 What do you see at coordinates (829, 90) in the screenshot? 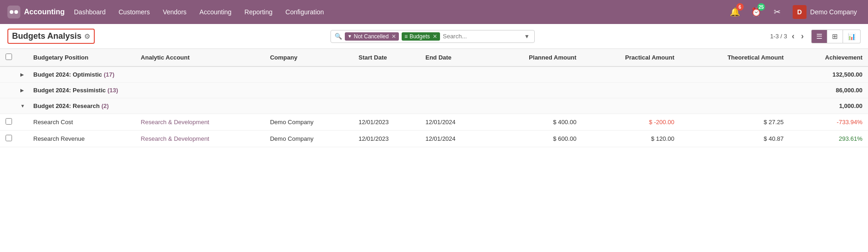
I see `group-planned-amount-pessimistic: 86,000.00` at bounding box center [829, 90].